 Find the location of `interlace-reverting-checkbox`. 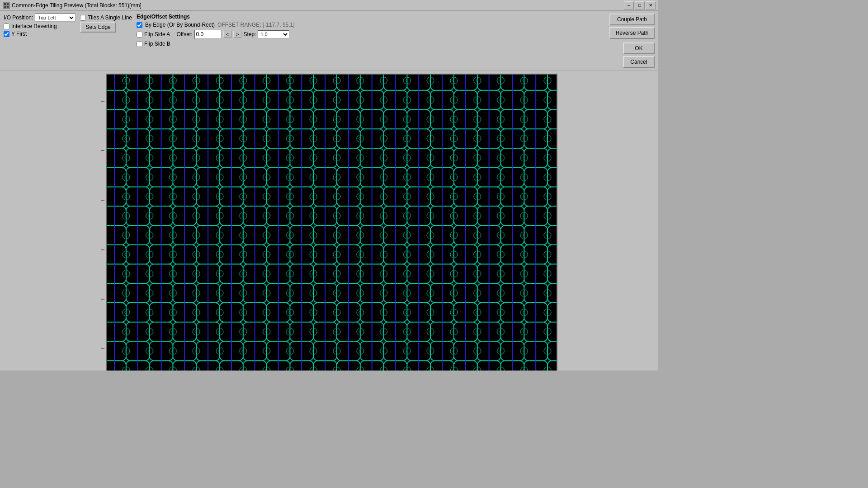

interlace-reverting-checkbox is located at coordinates (6, 26).